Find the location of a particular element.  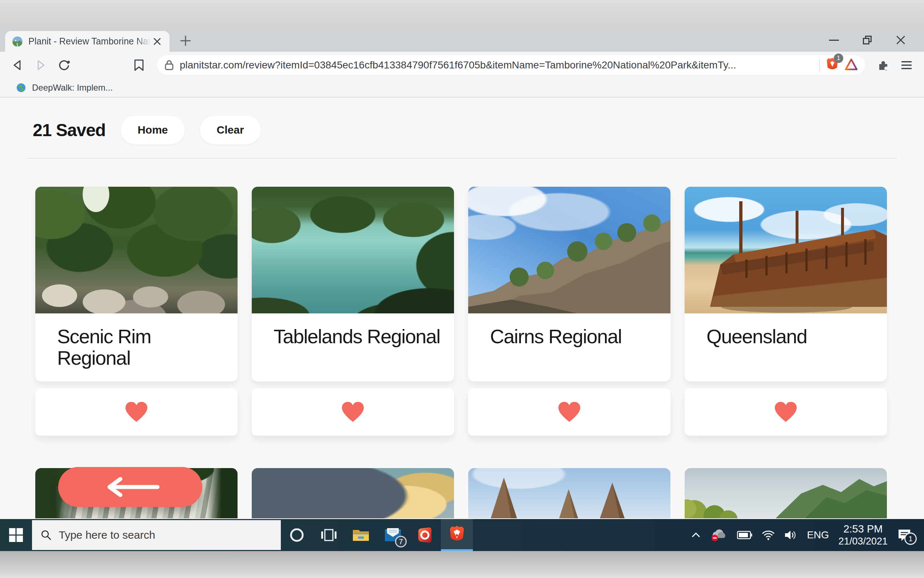

card-image-cliff is located at coordinates (569, 250).